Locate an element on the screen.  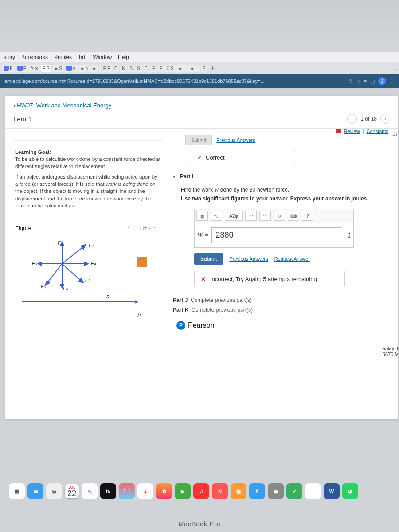
dock-appstore2-icon: A is located at coordinates (257, 491).